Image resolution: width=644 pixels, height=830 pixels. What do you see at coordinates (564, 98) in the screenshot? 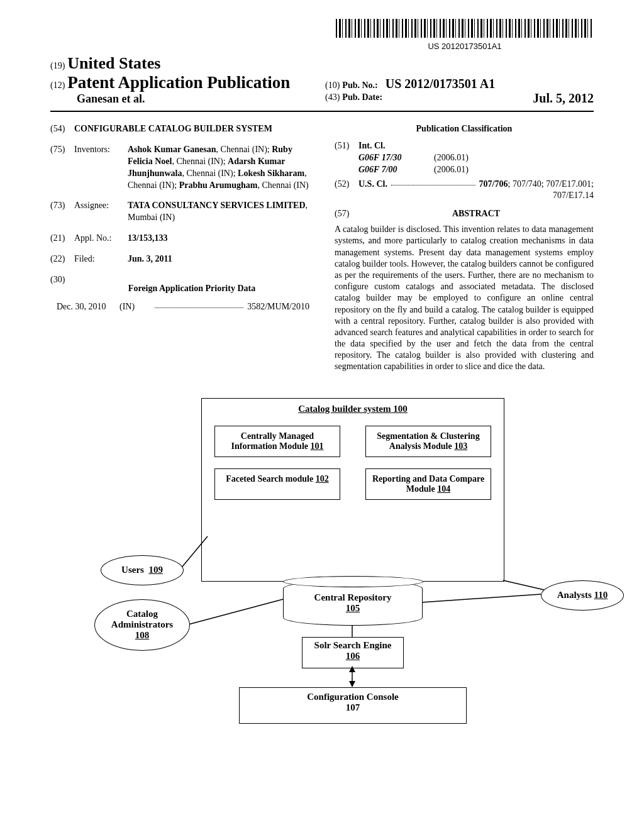
I see `pub-date: Jul. 5, 2012` at bounding box center [564, 98].